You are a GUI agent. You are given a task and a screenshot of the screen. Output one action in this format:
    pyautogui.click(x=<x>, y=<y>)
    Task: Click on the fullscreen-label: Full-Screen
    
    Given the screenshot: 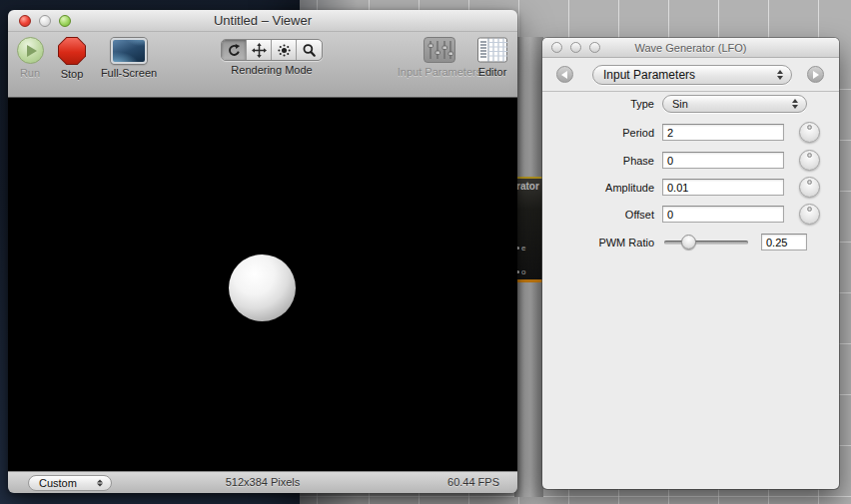 What is the action you would take?
    pyautogui.click(x=129, y=73)
    